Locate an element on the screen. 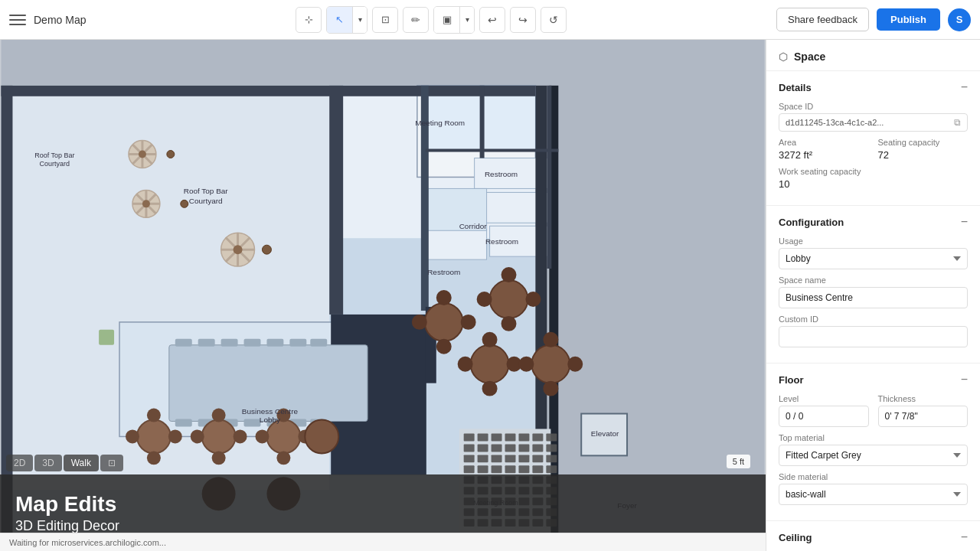 Image resolution: width=980 pixels, height=551 pixels. pen-tool-button: ✏ is located at coordinates (416, 20).